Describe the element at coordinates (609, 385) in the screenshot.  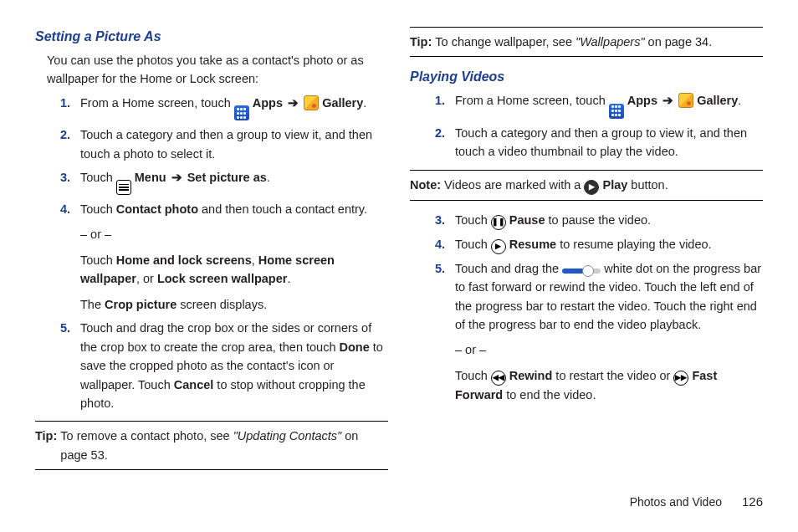
I see `body-text: Touch ◀◀ Rewind to restart the video or …` at that location.